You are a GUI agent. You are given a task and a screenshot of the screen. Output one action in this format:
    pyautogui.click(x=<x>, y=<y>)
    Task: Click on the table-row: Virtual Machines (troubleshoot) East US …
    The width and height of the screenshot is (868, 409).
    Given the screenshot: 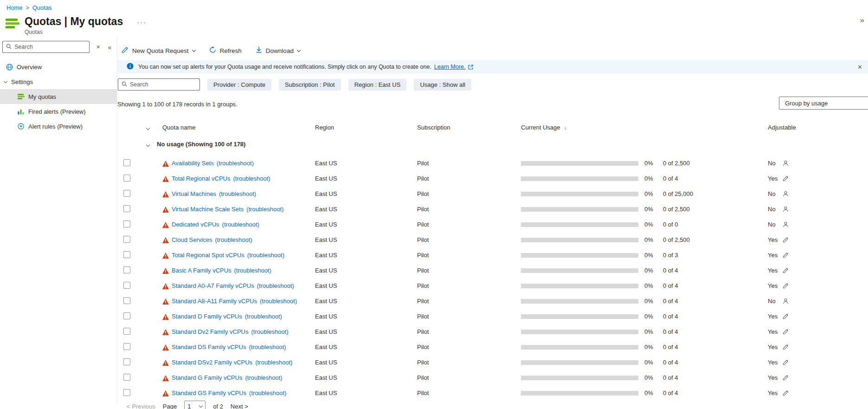 What is the action you would take?
    pyautogui.click(x=493, y=194)
    